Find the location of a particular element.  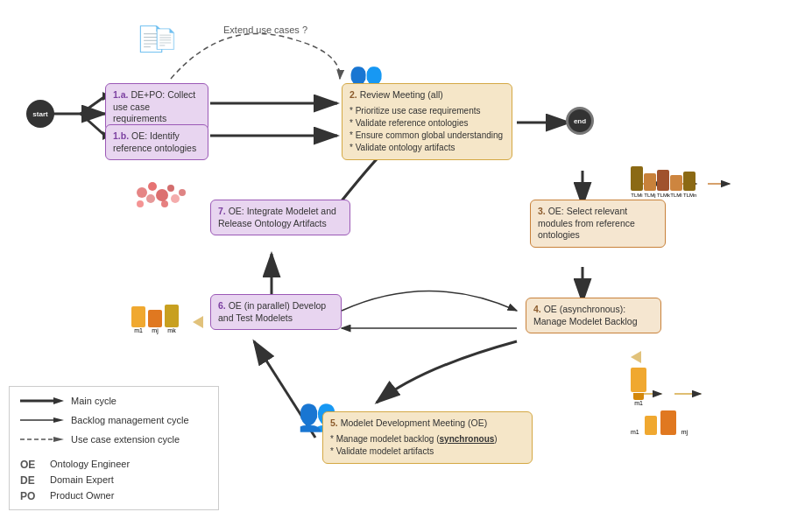

box-3-label: OE: Select relevant modules from referen… is located at coordinates (587, 222).